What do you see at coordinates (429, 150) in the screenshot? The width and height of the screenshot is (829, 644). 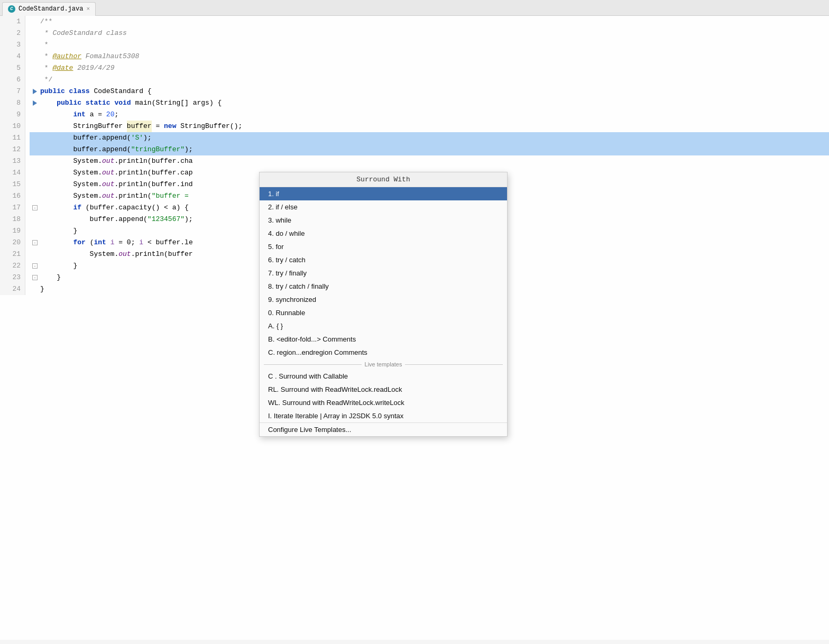 I see `code-line: buffer.append("tringBuffer");` at bounding box center [429, 150].